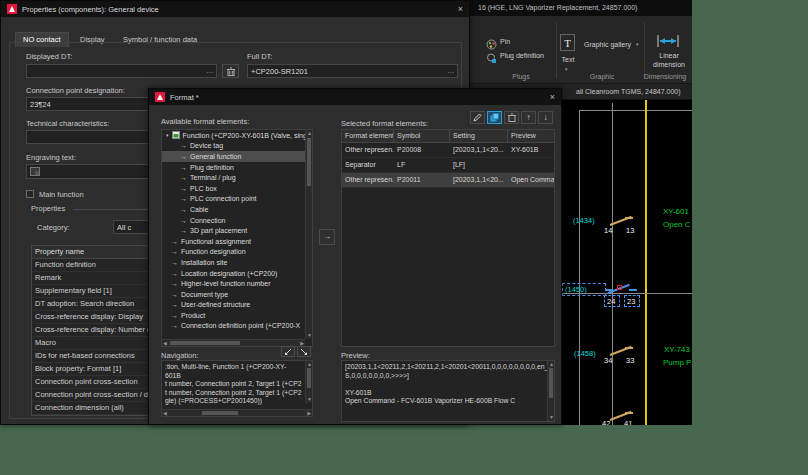 The height and width of the screenshot is (475, 808). What do you see at coordinates (237, 220) in the screenshot?
I see `tree-node: →Connection` at bounding box center [237, 220].